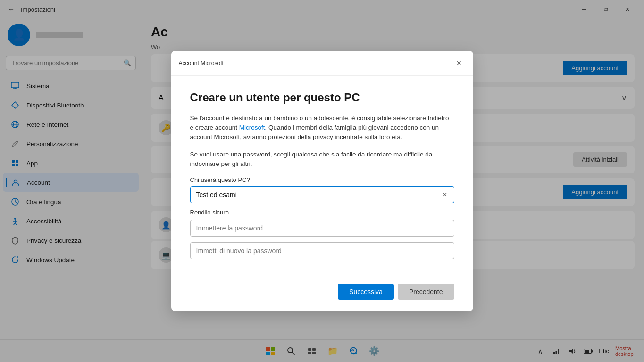 This screenshot has width=644, height=362. What do you see at coordinates (322, 294) in the screenshot?
I see `modal-footer: Successiva Precedente` at bounding box center [322, 294].